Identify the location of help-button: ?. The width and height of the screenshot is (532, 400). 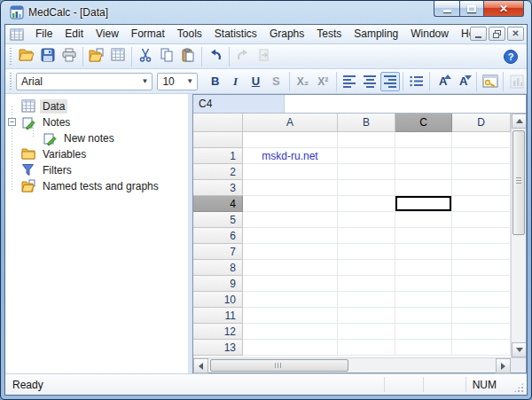
(511, 57).